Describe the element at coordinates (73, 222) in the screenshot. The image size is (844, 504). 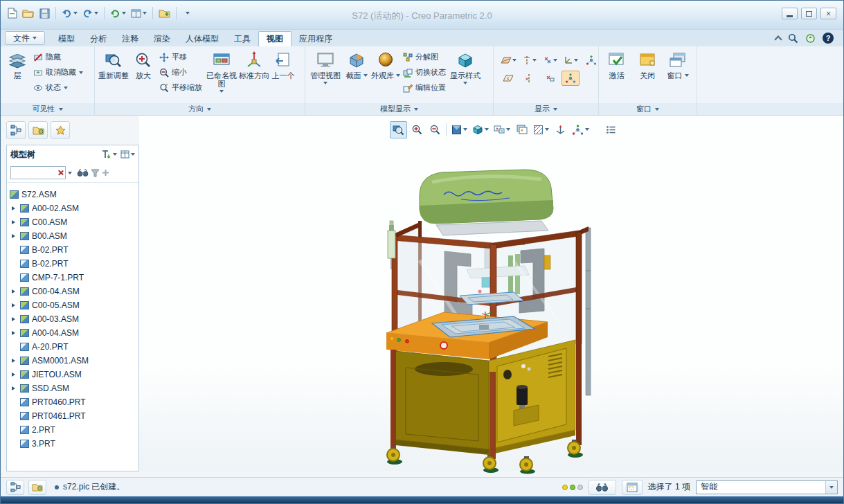
I see `tree-item-C00.ASM: C00.ASM` at that location.